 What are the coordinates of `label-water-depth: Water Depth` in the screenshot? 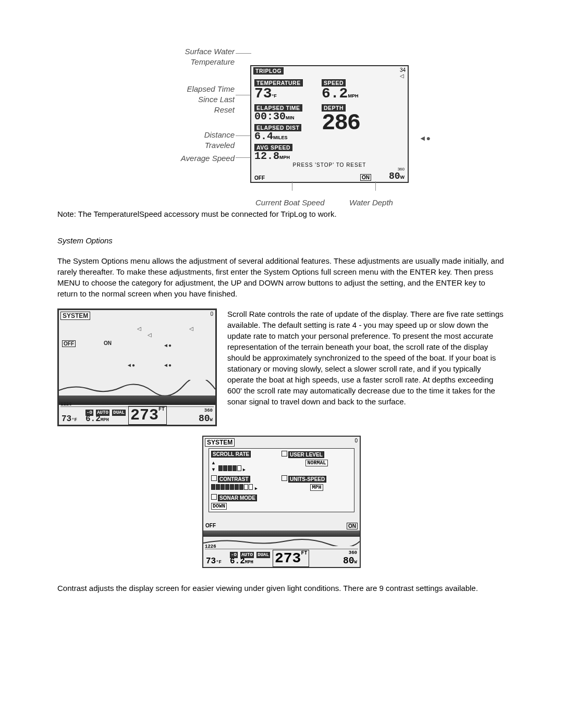 It's located at (371, 202).